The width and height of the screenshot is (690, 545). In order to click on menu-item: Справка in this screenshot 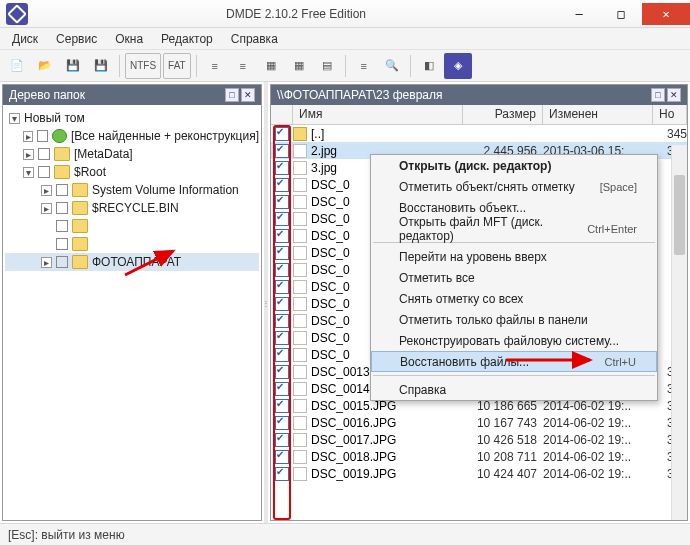, I will do `click(514, 390)`.